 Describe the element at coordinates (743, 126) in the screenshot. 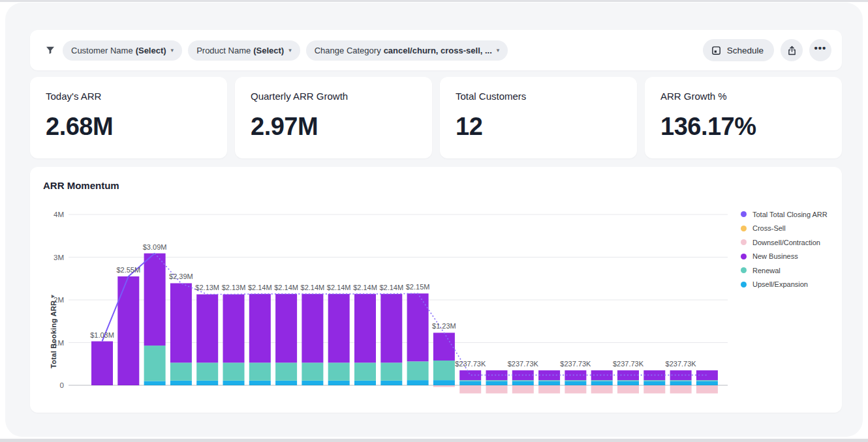

I see `kpi-value: 136.17%` at that location.